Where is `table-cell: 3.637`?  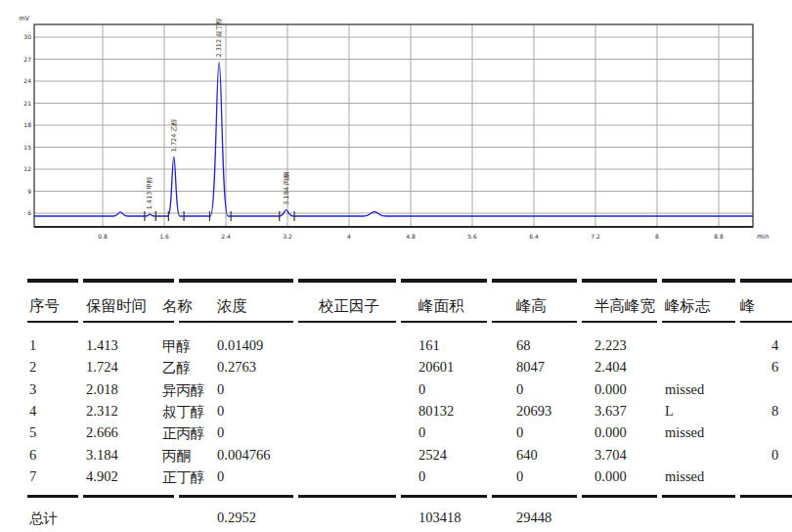 table-cell: 3.637 is located at coordinates (610, 411).